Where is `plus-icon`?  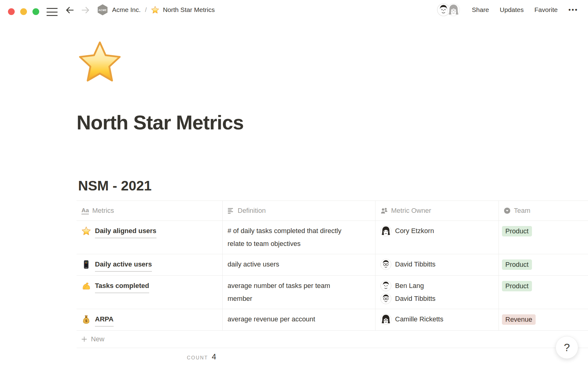 plus-icon is located at coordinates (84, 339).